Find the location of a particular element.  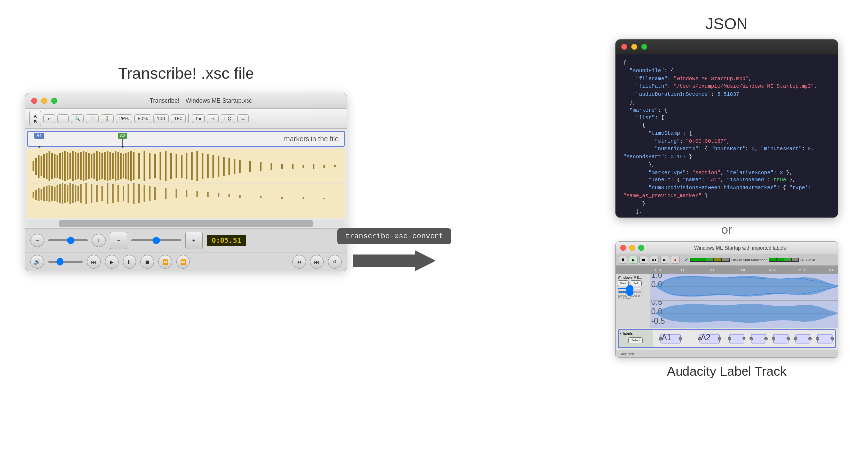

volume-down-button: − is located at coordinates (37, 240).